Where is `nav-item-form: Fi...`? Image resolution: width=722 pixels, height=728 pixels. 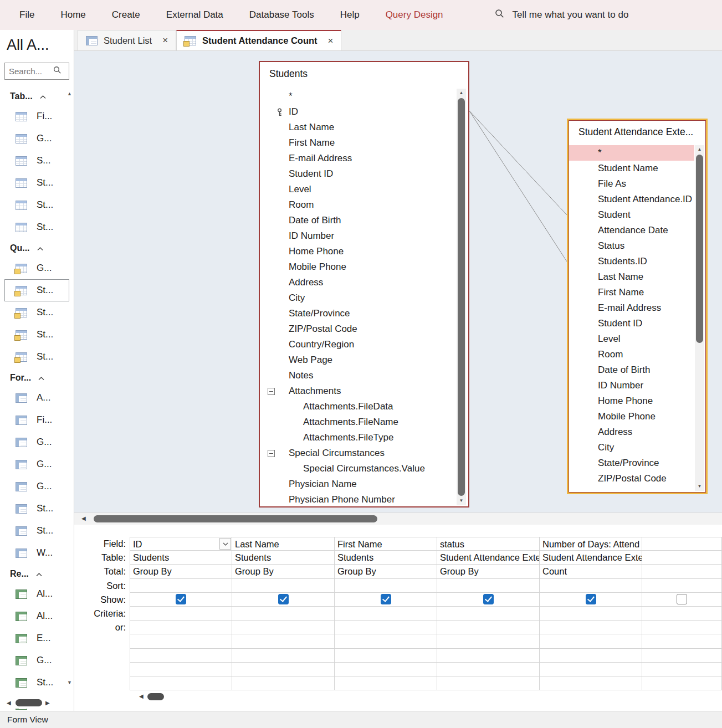 nav-item-form: Fi... is located at coordinates (37, 420).